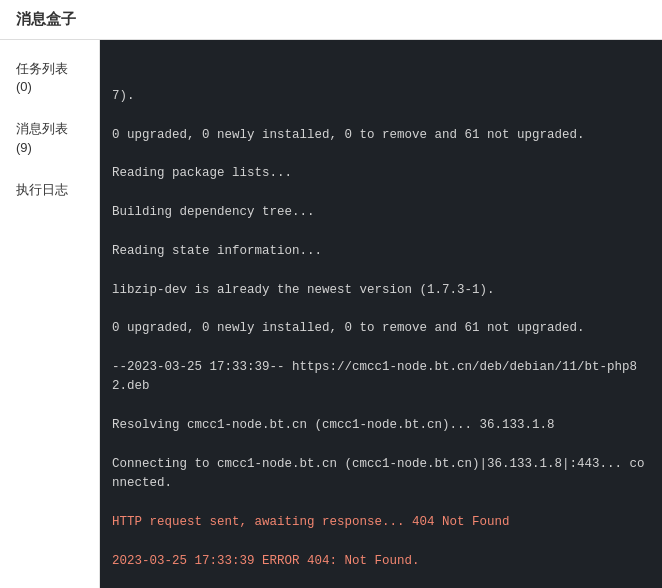 Image resolution: width=662 pixels, height=588 pixels. Describe the element at coordinates (50, 78) in the screenshot. I see `sidebar-item-task-list: 任务列表 (0)` at that location.